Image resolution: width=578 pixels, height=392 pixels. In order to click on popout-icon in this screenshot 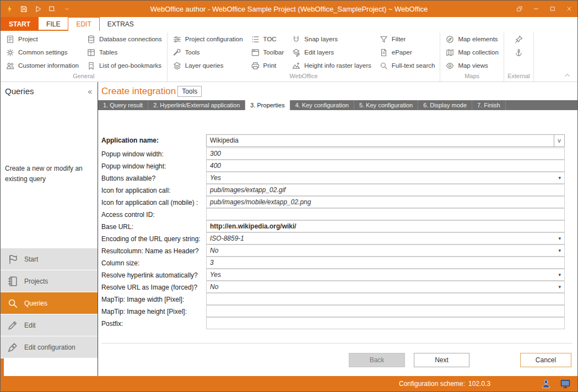, I will do `click(520, 9)`.